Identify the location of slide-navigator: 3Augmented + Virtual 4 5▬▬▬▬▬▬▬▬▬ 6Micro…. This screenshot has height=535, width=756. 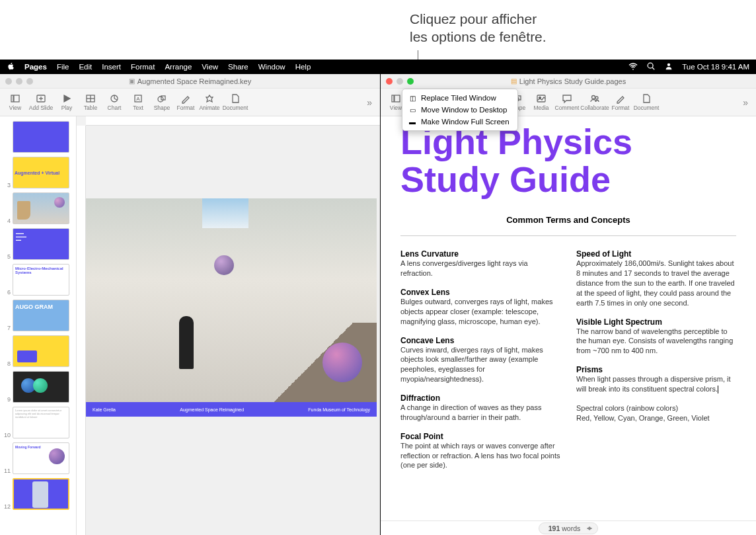
(38, 325).